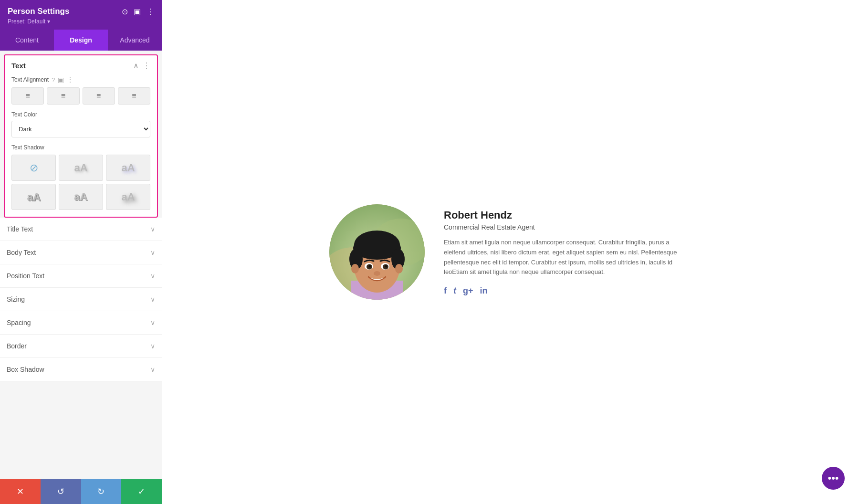 This screenshot has height=504, width=859. Describe the element at coordinates (455, 291) in the screenshot. I see `twitter-icon: t` at that location.